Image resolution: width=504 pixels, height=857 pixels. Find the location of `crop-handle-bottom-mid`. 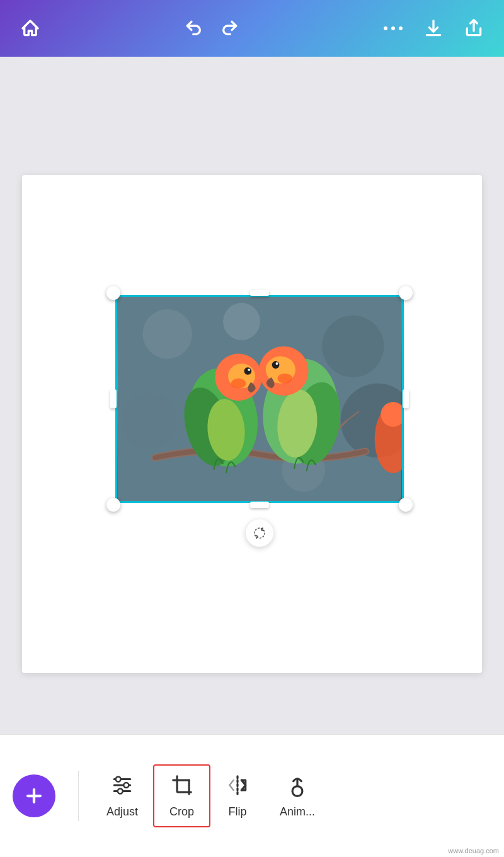

crop-handle-bottom-mid is located at coordinates (260, 505).